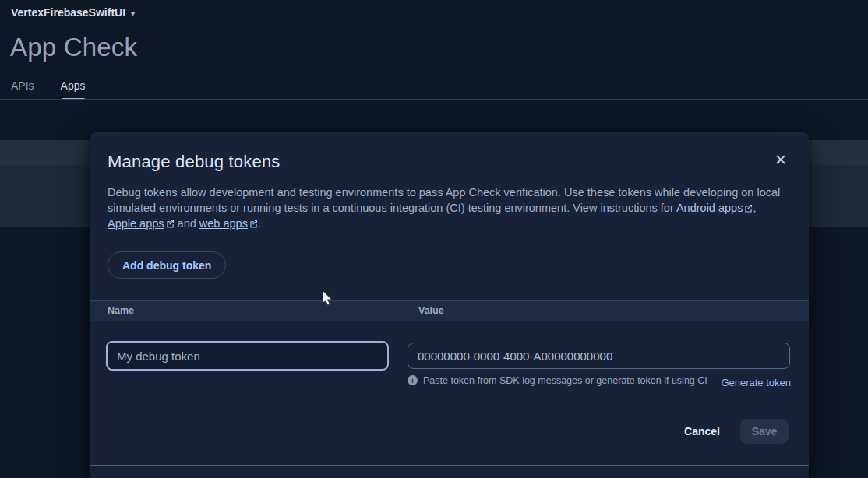 Image resolution: width=868 pixels, height=478 pixels. I want to click on save-button: Save, so click(764, 431).